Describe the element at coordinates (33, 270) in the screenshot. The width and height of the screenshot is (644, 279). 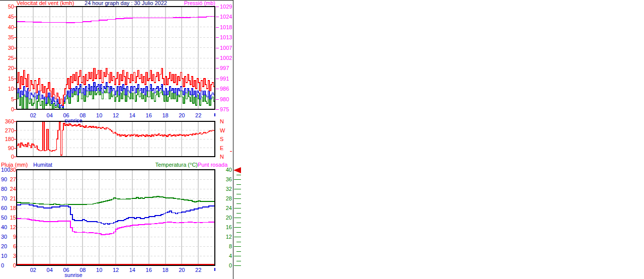
I see `x-tick-label: 02` at that location.